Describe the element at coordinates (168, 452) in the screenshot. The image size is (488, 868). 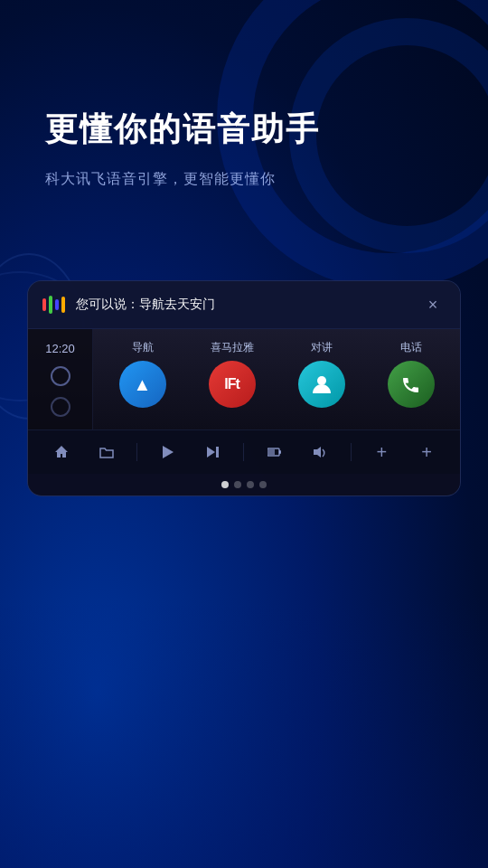
I see `ctrl-play` at that location.